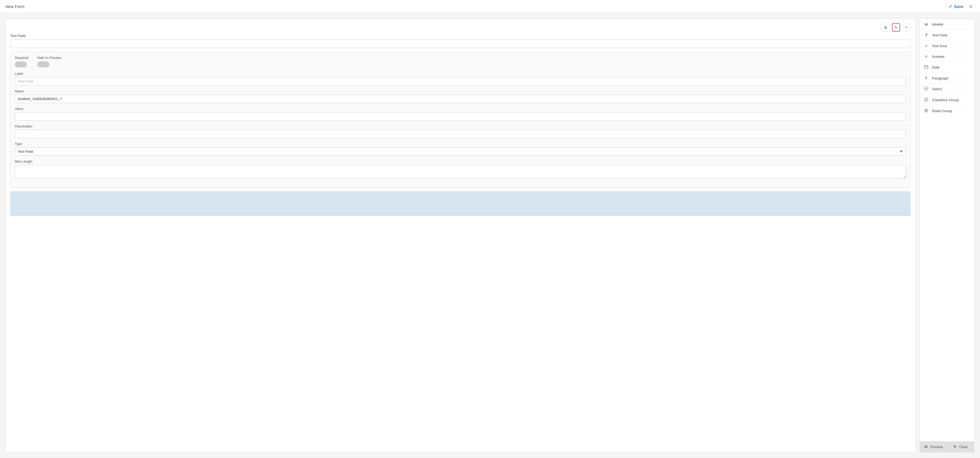 The width and height of the screenshot is (980, 458). I want to click on sidebar-item-label-text-area: Text Area, so click(940, 46).